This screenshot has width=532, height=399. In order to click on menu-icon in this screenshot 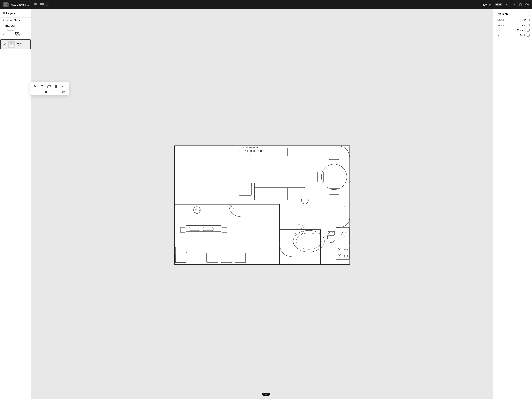, I will do `click(42, 5)`.